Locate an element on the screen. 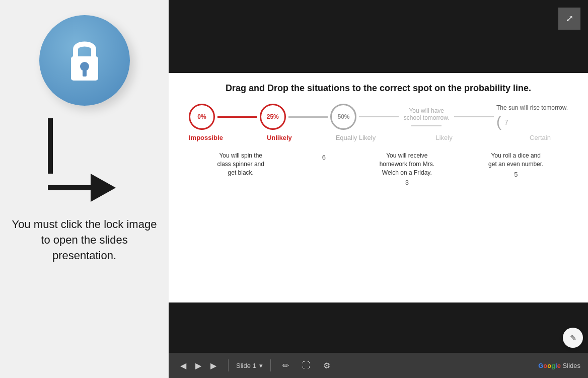 Image resolution: width=588 pixels, height=378 pixels. situation-3: You roll a dice and get an even number. … is located at coordinates (516, 165).